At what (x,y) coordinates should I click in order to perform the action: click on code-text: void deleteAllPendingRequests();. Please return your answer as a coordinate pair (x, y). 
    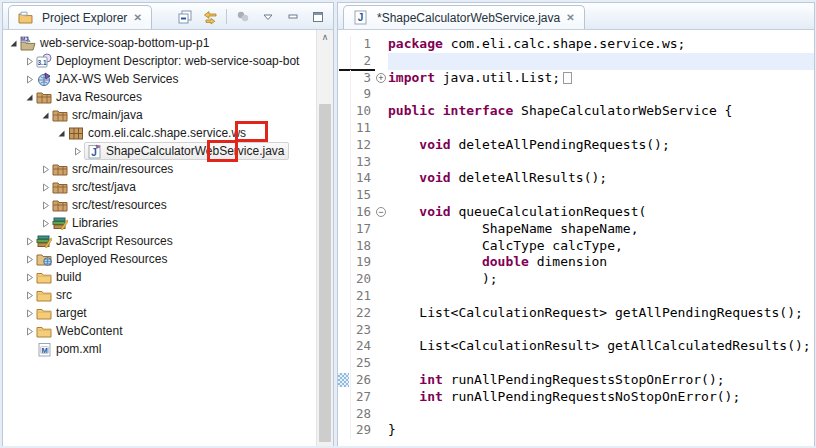
    Looking at the image, I should click on (601, 146).